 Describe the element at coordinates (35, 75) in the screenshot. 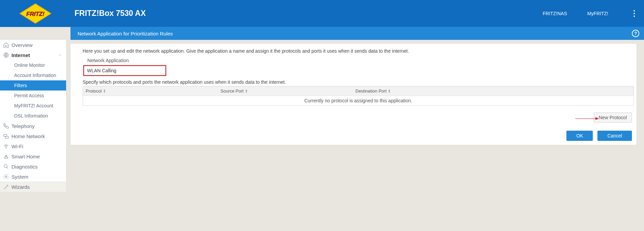

I see `sidebar-item-label: Account Information` at that location.